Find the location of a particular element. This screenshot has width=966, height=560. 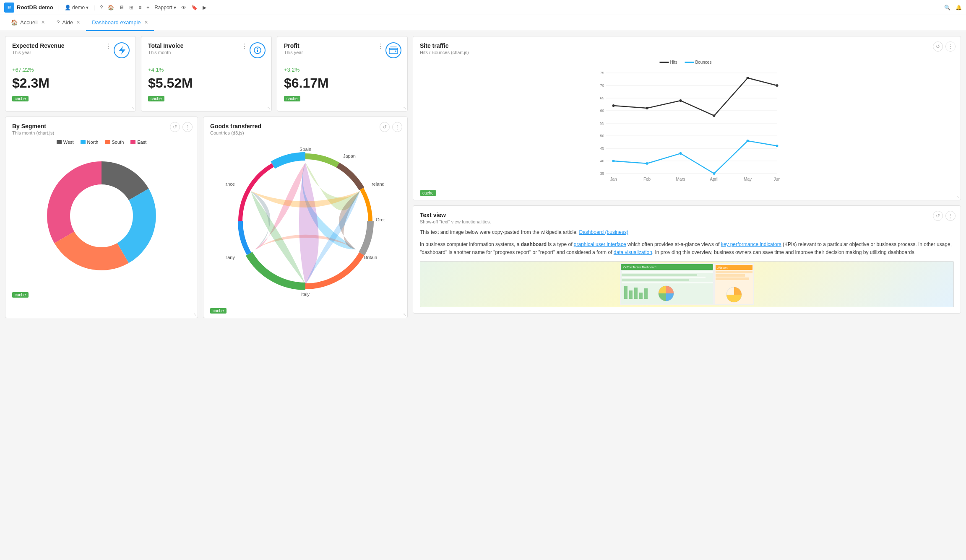

nav-play: ▶ is located at coordinates (205, 8).